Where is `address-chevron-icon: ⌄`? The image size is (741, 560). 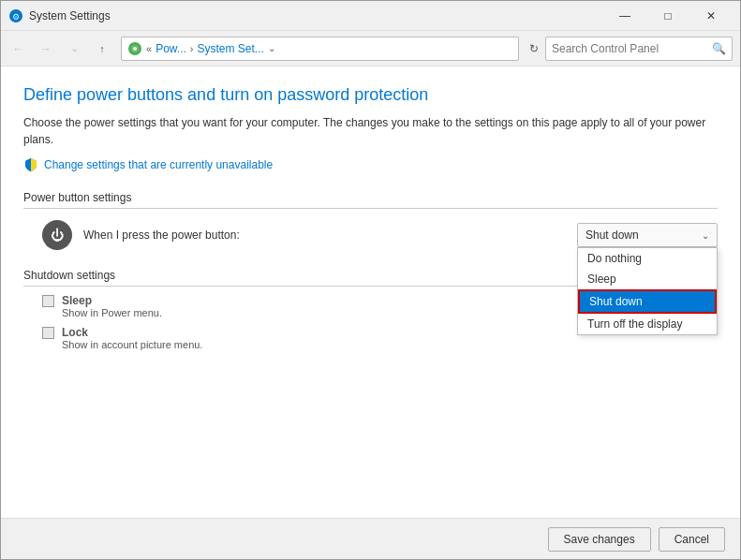 address-chevron-icon: ⌄ is located at coordinates (272, 49).